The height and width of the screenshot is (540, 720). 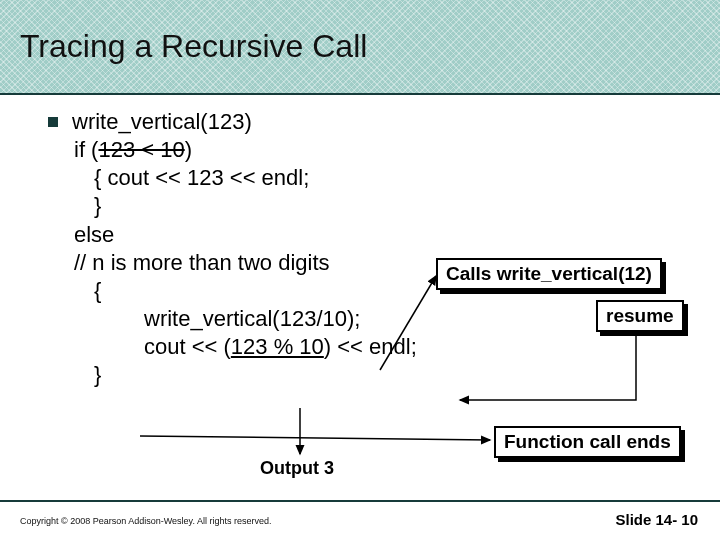 I want to click on footer-divider, so click(x=360, y=501).